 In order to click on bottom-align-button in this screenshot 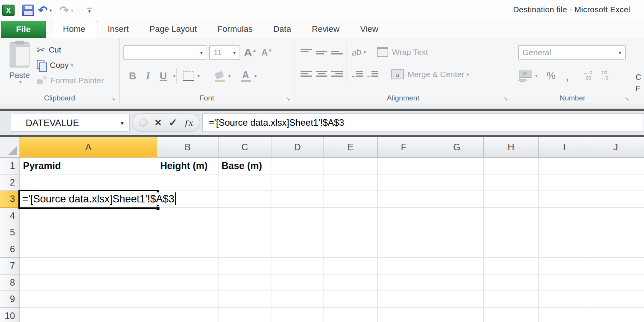, I will do `click(337, 52)`.